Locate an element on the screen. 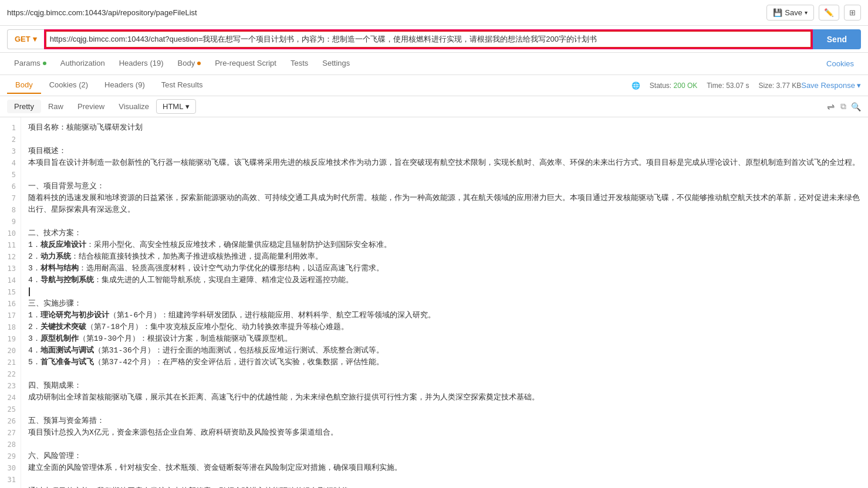 The width and height of the screenshot is (868, 488). line-number: 8 is located at coordinates (11, 210).